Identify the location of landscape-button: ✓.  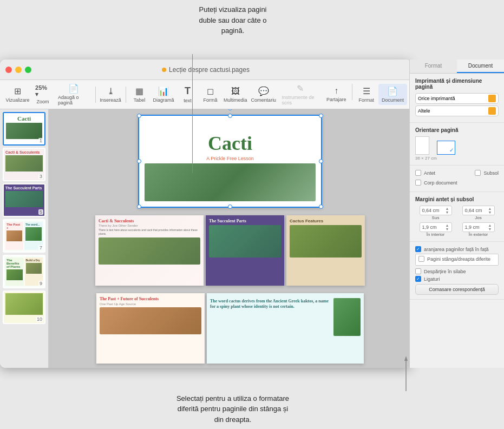
(446, 148).